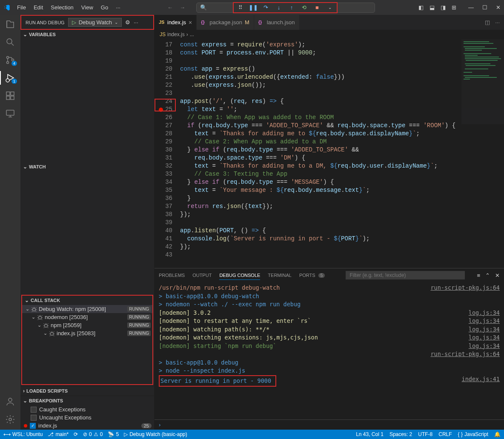  Describe the element at coordinates (118, 8) in the screenshot. I see `menu-more: ···` at that location.